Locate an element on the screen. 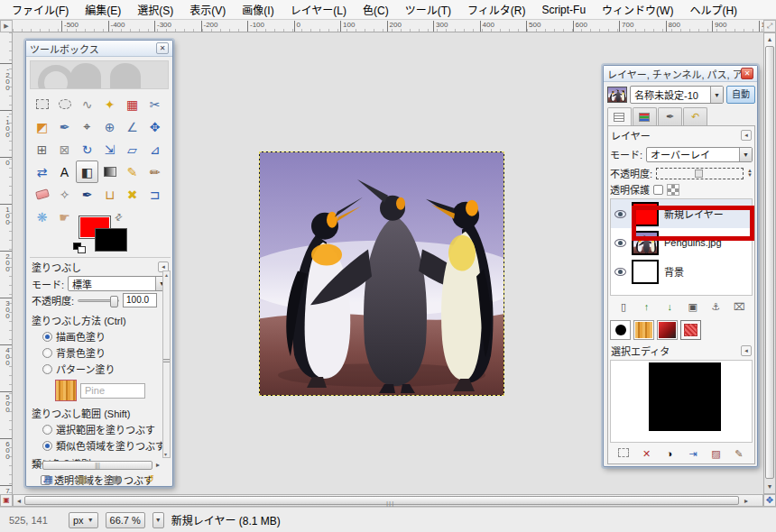  spinner-icon: ▲▼ is located at coordinates (750, 173).